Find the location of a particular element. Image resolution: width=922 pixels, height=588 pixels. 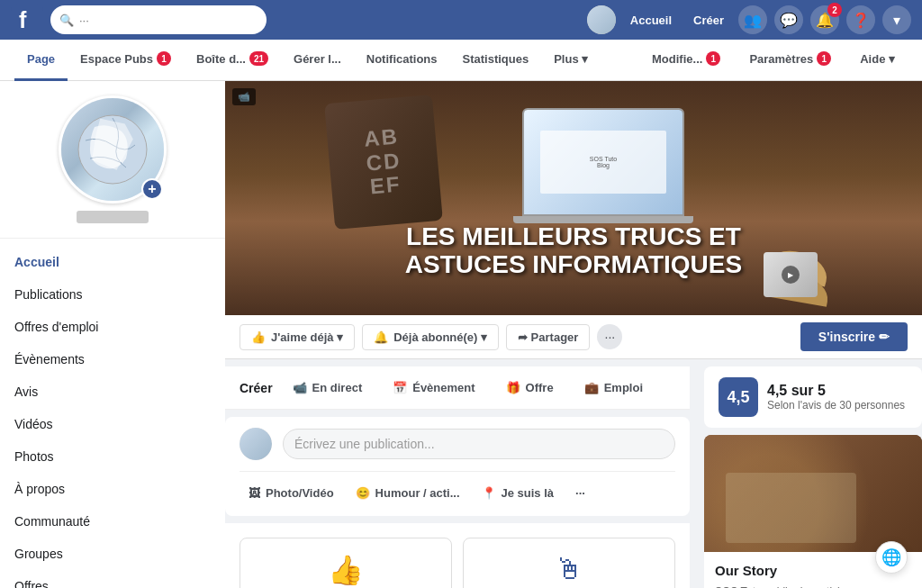

dropdown-button: ▾ is located at coordinates (897, 20).